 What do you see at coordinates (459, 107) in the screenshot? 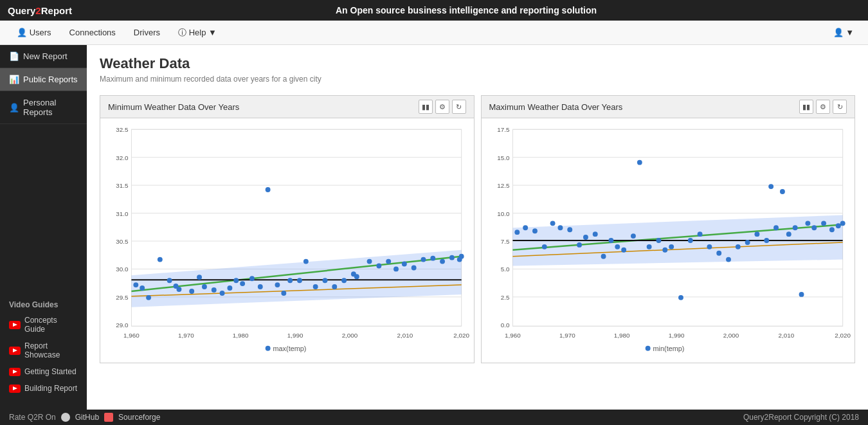
I see `chart-refresh-icon-min: ↻` at bounding box center [459, 107].